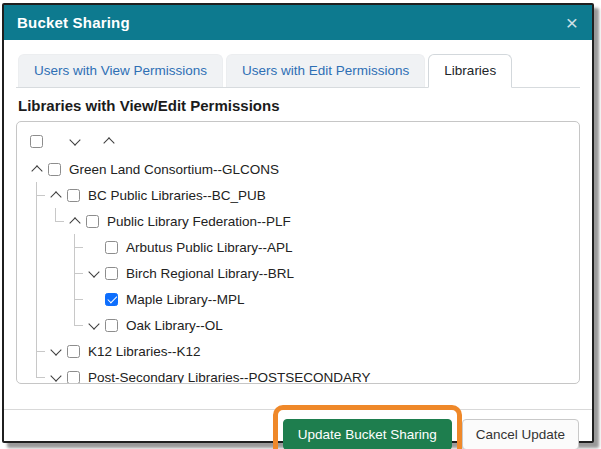  Describe the element at coordinates (199, 222) in the screenshot. I see `library-label: Public Library Federation--PLF` at that location.